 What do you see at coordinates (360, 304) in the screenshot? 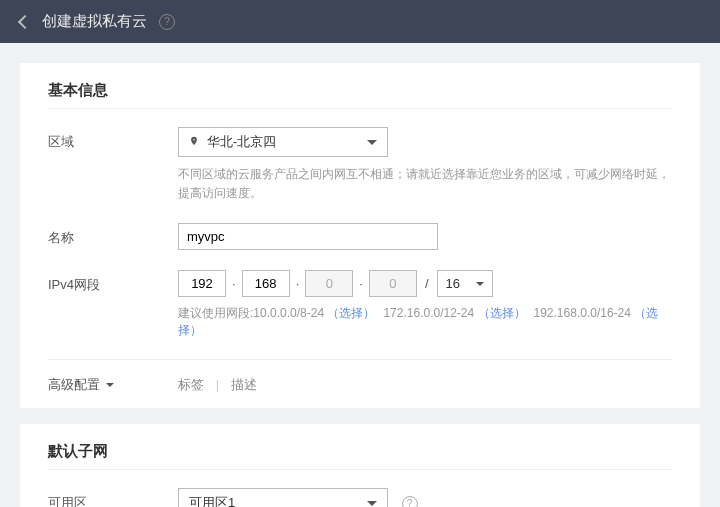
I see `row-ipv4: IPv4网段 · · · / 16 建议使用网段:` at bounding box center [360, 304].